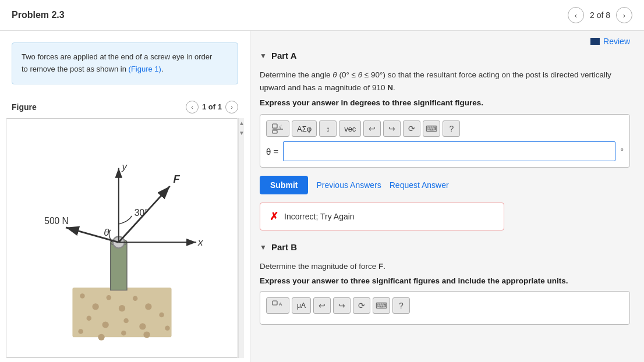 This screenshot has width=644, height=362. What do you see at coordinates (241, 238) in the screenshot?
I see `figure-scrollbar: ▲ ▼` at bounding box center [241, 238].